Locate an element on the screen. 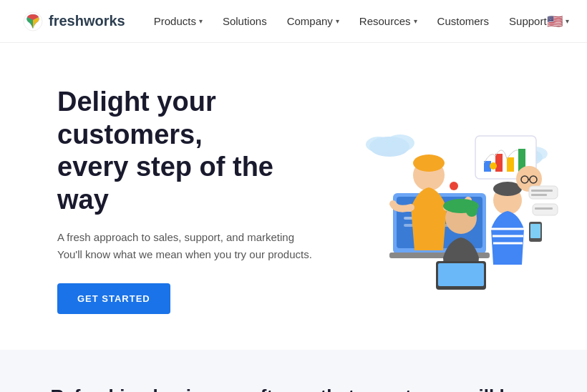 This screenshot has height=392, width=587. nav-resources: Resources ▾ is located at coordinates (388, 21).